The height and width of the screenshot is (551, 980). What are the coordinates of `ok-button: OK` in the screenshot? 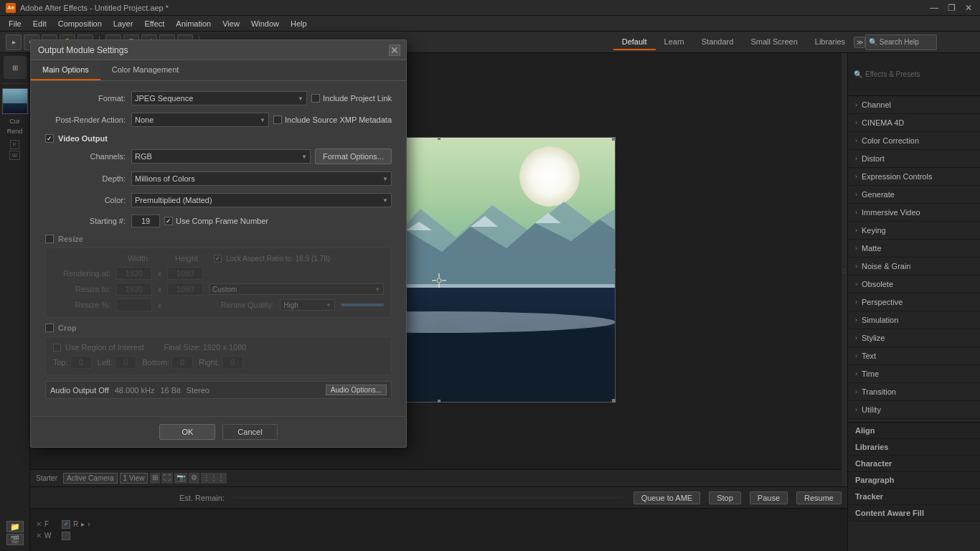 It's located at (187, 432).